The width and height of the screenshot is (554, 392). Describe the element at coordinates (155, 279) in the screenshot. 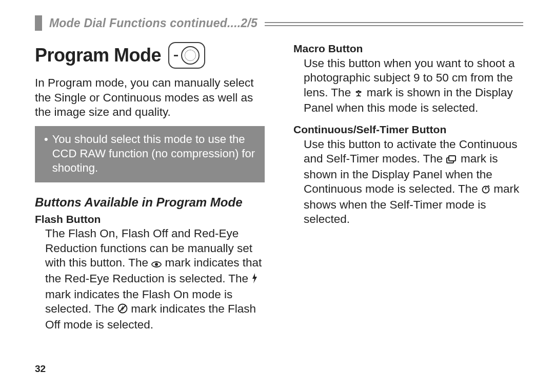

I see `flash-button-paragraph: The Flash On, Flash Off and Red-Eye Redu…` at that location.